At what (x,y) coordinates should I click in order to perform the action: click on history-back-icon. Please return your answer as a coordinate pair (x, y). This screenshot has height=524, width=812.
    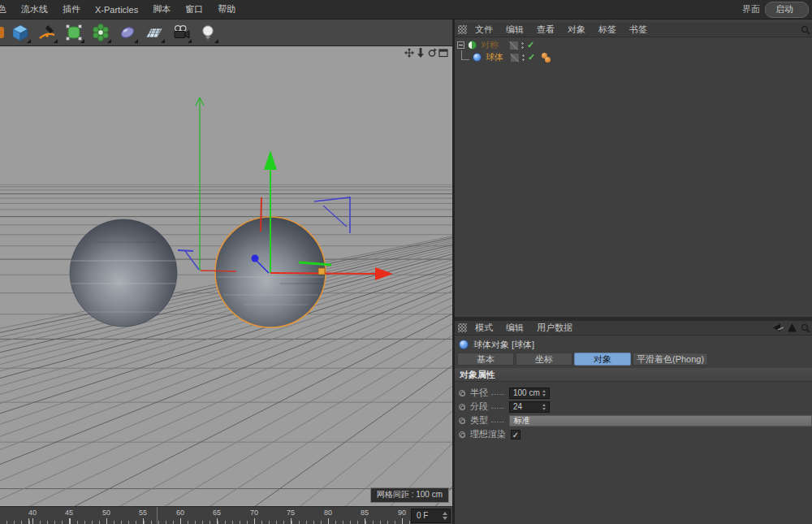
    Looking at the image, I should click on (778, 328).